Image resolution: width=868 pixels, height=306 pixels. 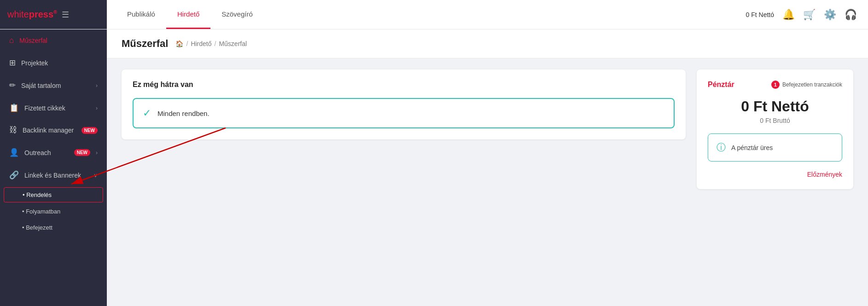 What do you see at coordinates (53, 195) in the screenshot?
I see `sidebar-subitem-rendeles: • Rendelés` at bounding box center [53, 195].